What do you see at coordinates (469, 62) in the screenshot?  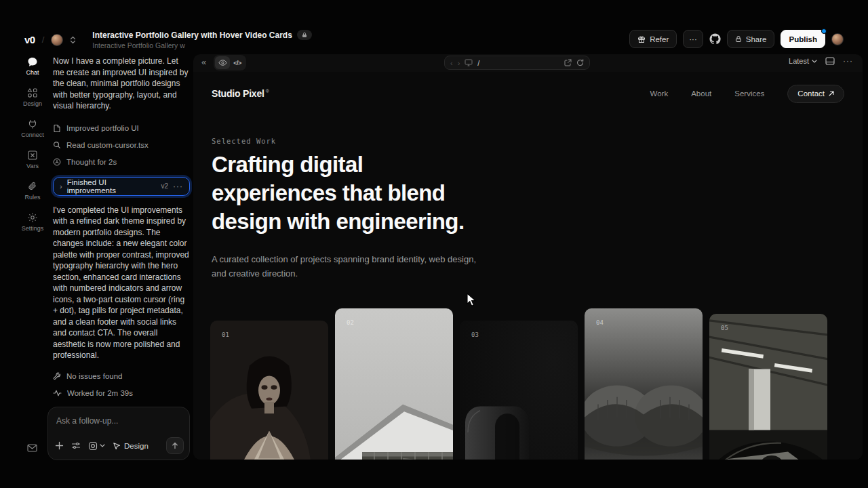 I see `device-monitor-icon` at bounding box center [469, 62].